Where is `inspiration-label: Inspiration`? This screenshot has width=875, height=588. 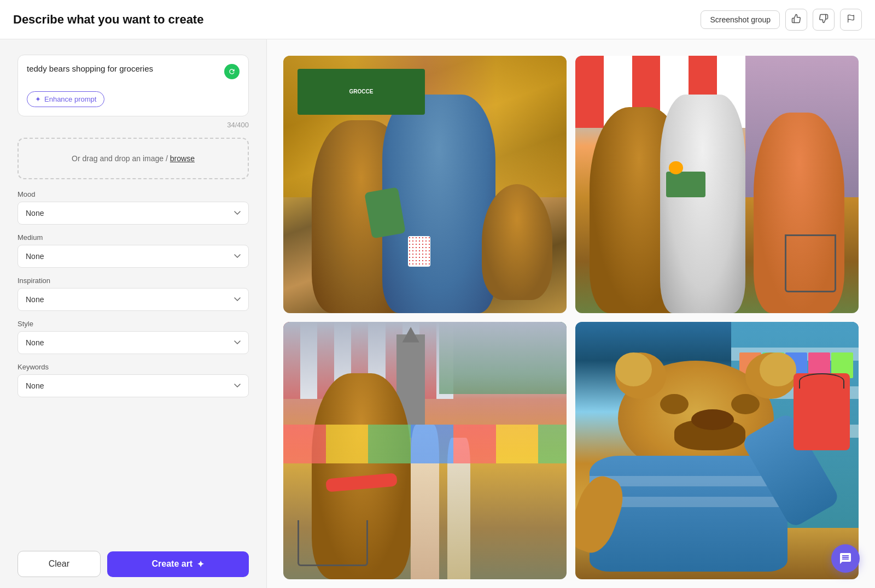 inspiration-label: Inspiration is located at coordinates (133, 281).